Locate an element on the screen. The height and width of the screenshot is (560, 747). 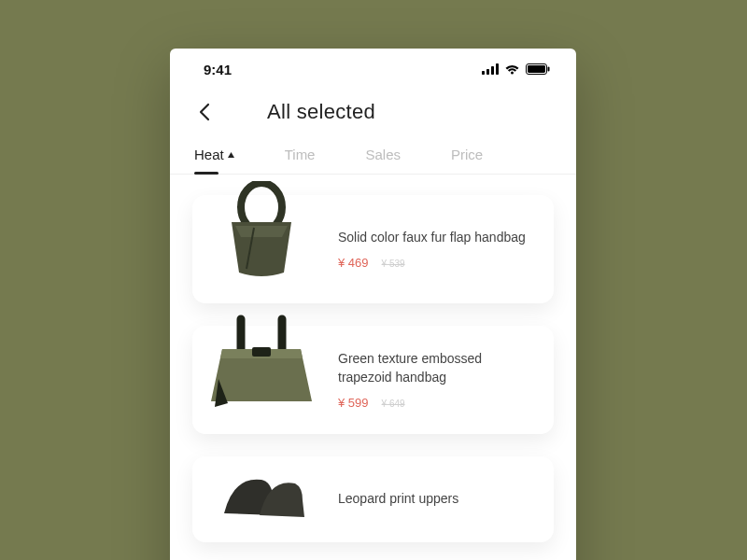
sort-tabs: Heat Time Sales Price is located at coordinates (374, 156).